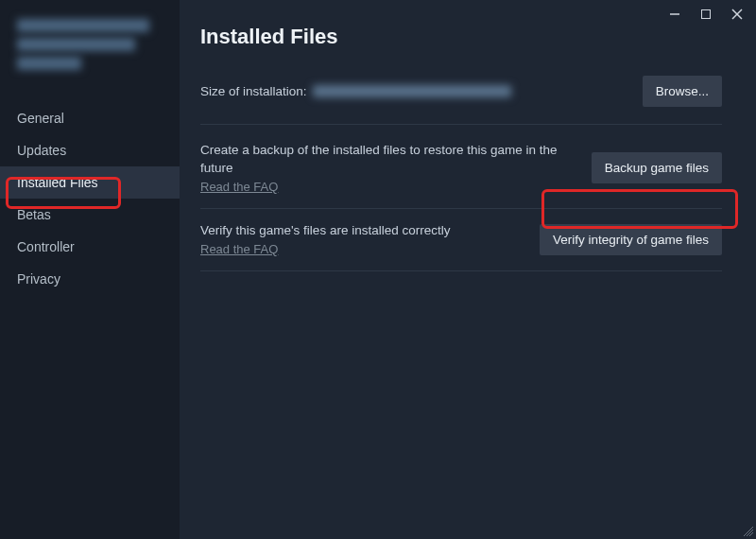 This screenshot has height=539, width=756. I want to click on section-backup: Create a backup of the installed files t…, so click(461, 176).